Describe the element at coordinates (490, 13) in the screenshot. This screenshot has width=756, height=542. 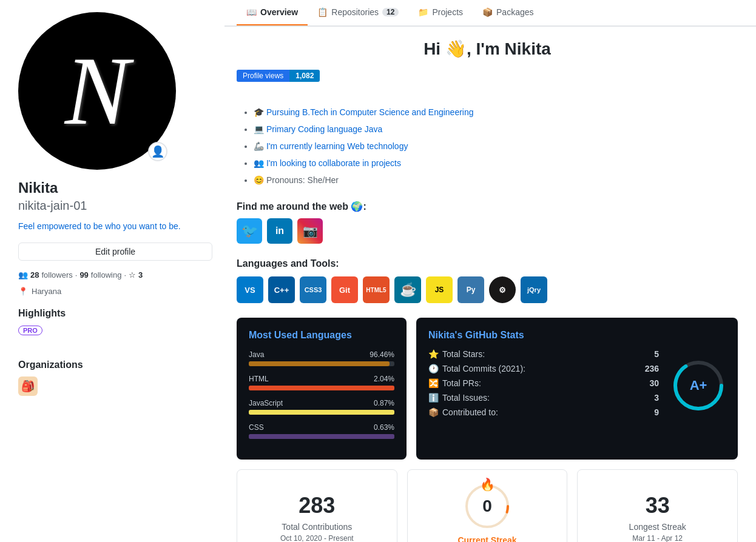
I see `nav-tabs-wrapper: 📖 Overview 📋 Repositories 12 📁 Projects …` at that location.